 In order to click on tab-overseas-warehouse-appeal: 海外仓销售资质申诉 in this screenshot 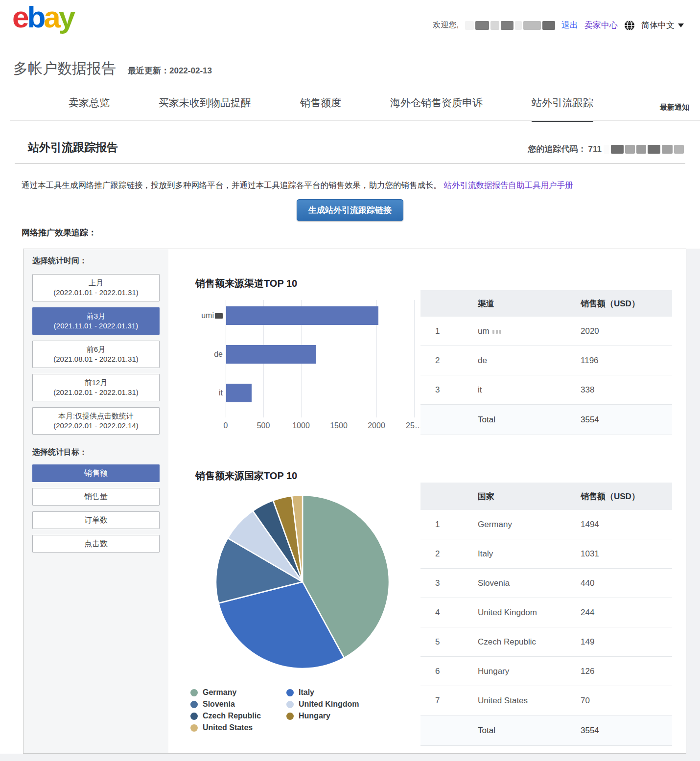, I will do `click(437, 109)`.